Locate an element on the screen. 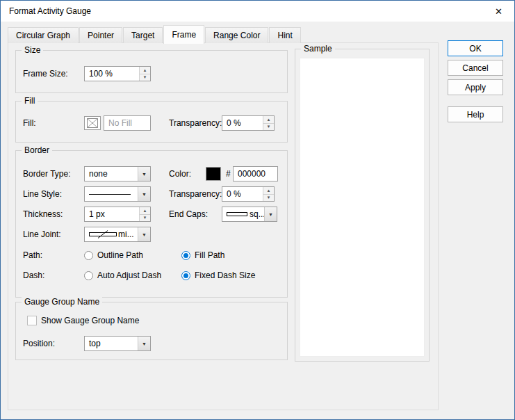 The height and width of the screenshot is (420, 515). tab-strip: Circular Graph Pointer Target Frame Rang… is located at coordinates (154, 34).